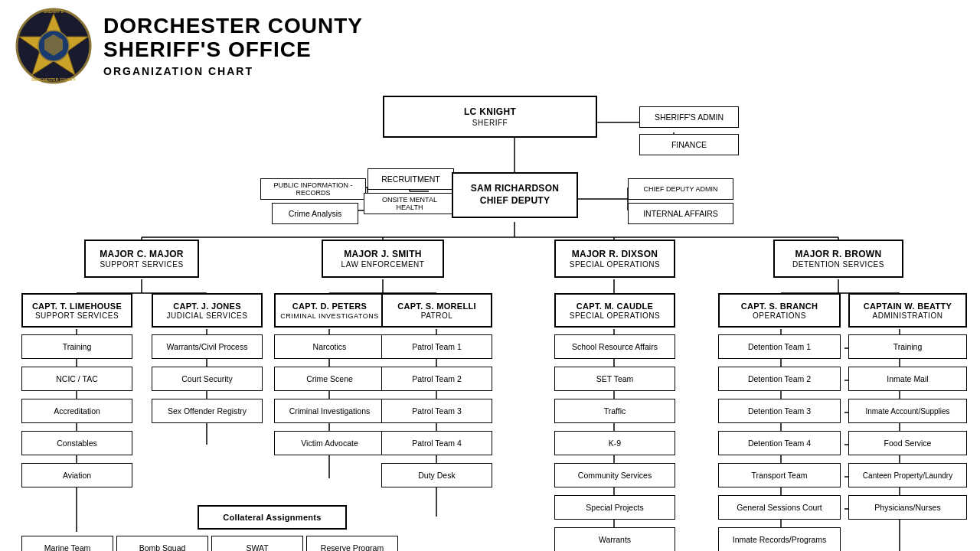  What do you see at coordinates (779, 347) in the screenshot?
I see `branch-unit-0-label: Detention Team 1` at bounding box center [779, 347].